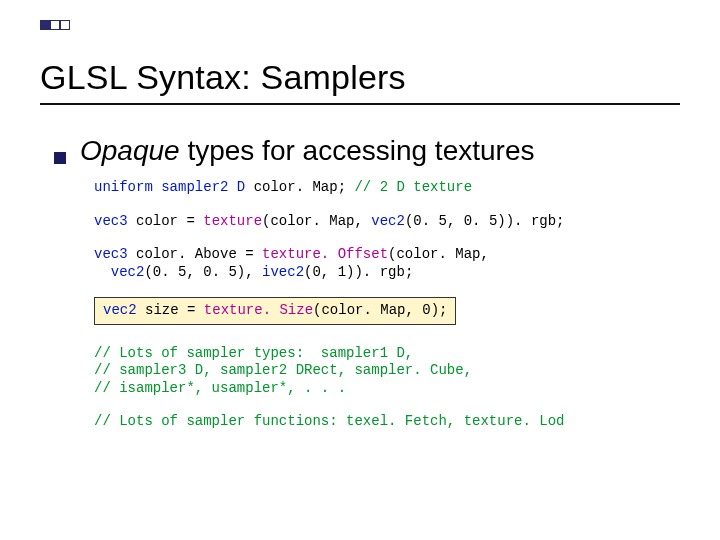  What do you see at coordinates (387, 422) in the screenshot?
I see `code-comment-block: // Lots of sampler functions: texel. Fet…` at bounding box center [387, 422].